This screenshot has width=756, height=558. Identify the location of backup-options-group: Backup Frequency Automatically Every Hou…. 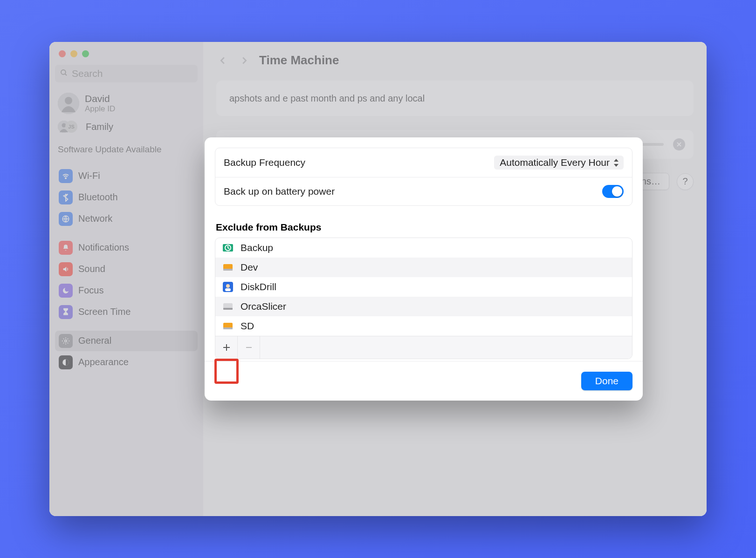
(424, 177).